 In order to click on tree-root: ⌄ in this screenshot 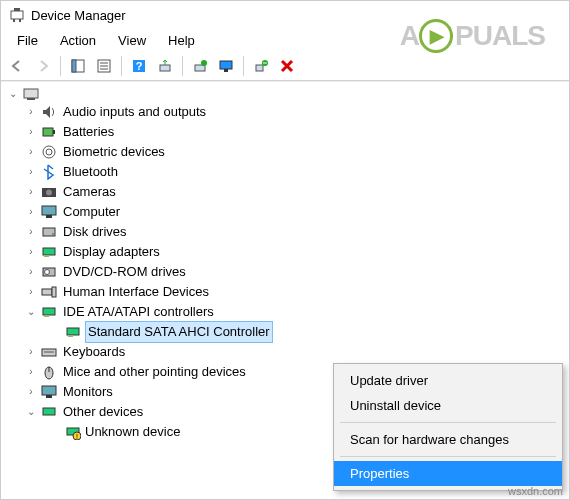, I will do `click(288, 94)`.